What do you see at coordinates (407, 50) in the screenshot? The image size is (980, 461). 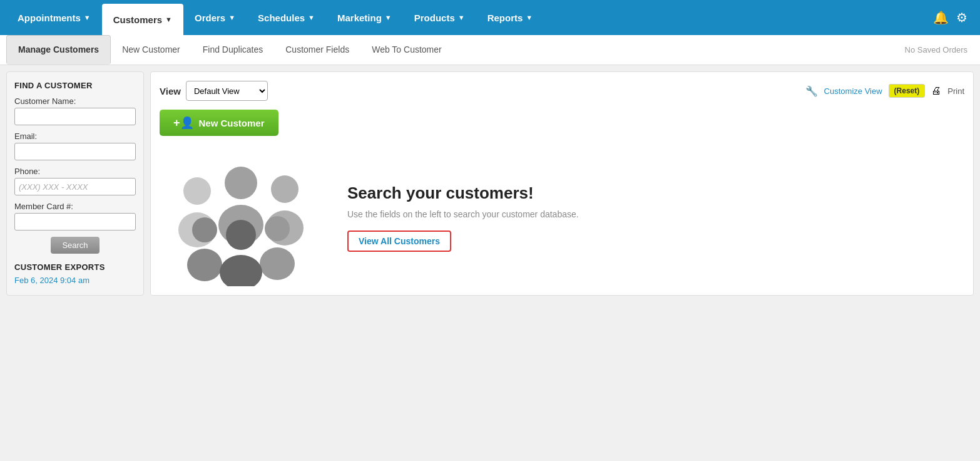 I see `subnav-web-to-customer: Web To Customer` at bounding box center [407, 50].